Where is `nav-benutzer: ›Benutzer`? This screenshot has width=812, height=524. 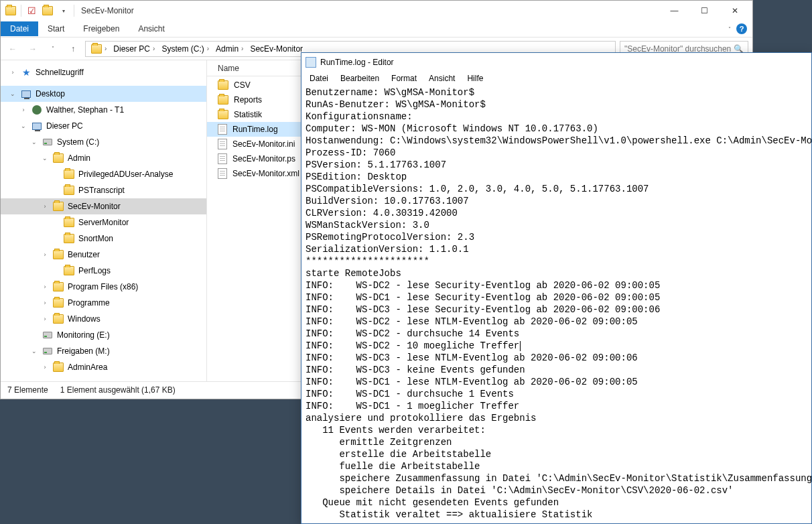
nav-benutzer: ›Benutzer is located at coordinates (103, 255).